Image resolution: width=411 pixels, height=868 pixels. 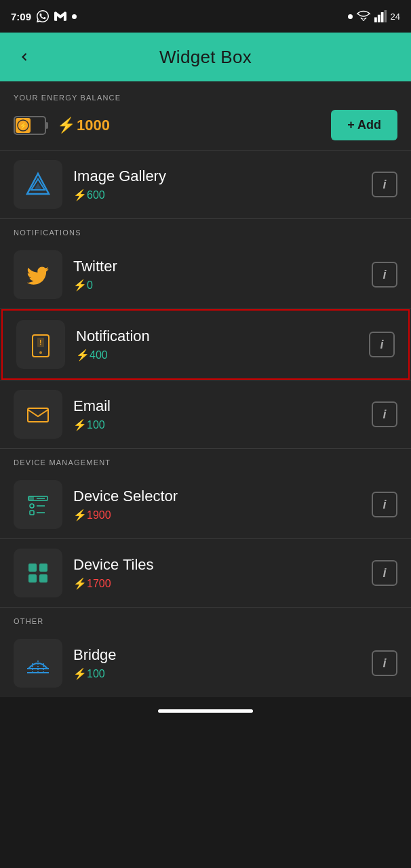 What do you see at coordinates (385, 505) in the screenshot?
I see `info-button-device-selector: i` at bounding box center [385, 505].